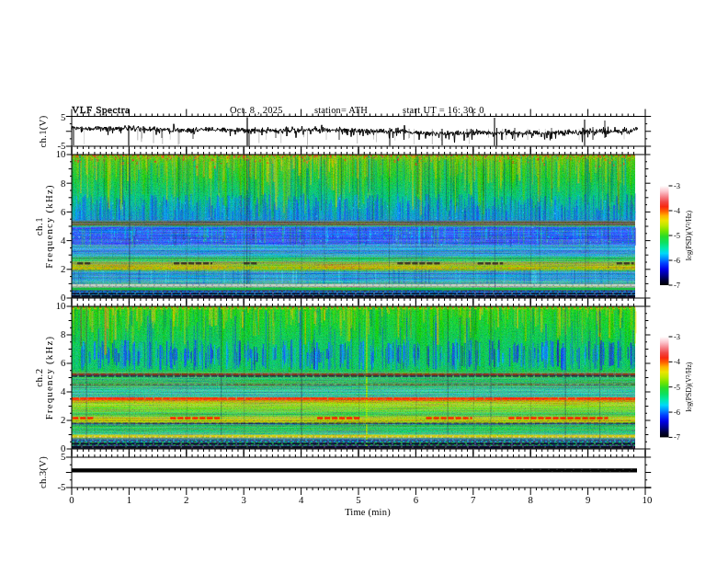 The width and height of the screenshot is (728, 563). Describe the element at coordinates (243, 500) in the screenshot. I see `svg-text: 3` at that location.